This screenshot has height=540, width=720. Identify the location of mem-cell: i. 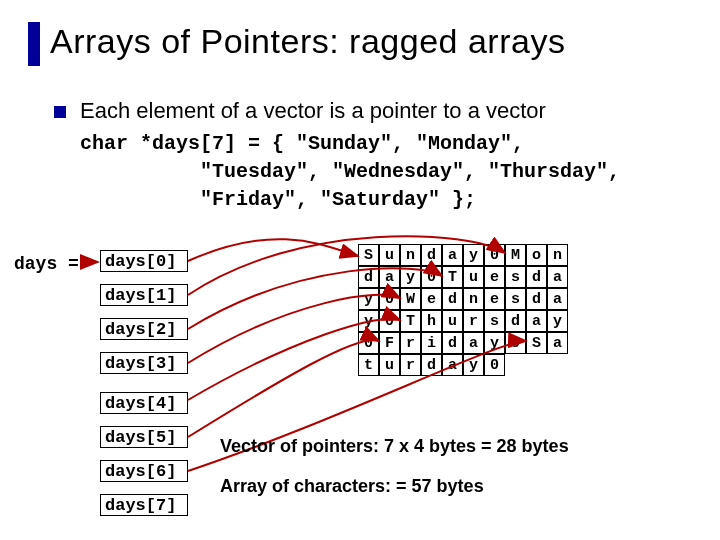
(432, 343).